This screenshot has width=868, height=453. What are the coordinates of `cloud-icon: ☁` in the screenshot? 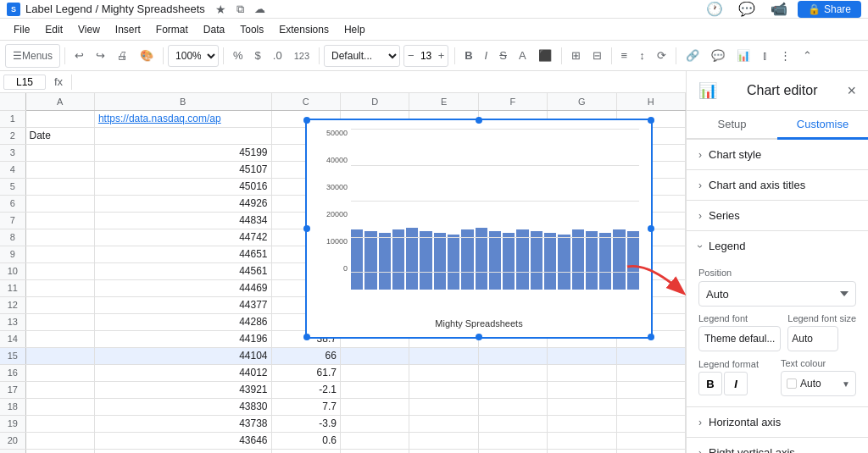 It's located at (259, 8).